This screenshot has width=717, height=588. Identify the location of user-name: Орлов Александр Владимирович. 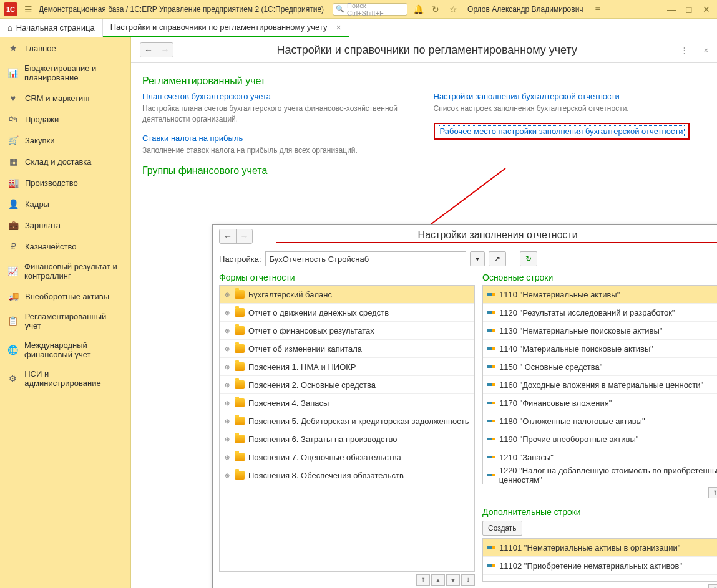
(525, 9).